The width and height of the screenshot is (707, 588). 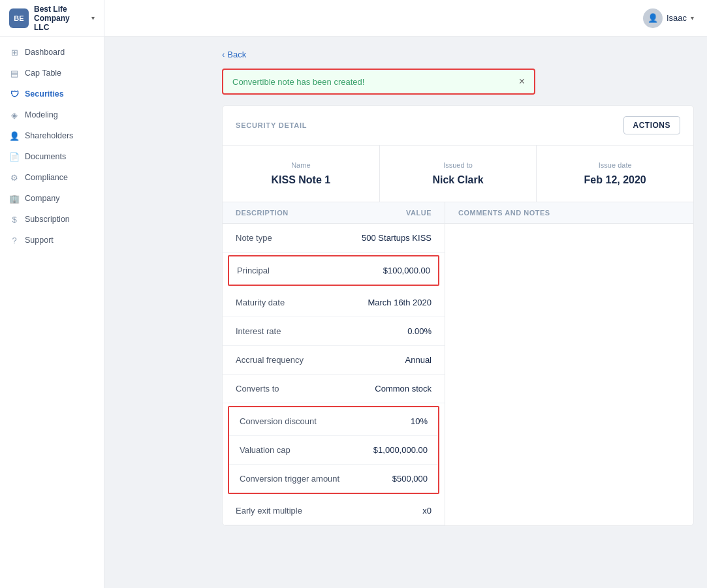 I want to click on name-value: KISS Note 1, so click(x=301, y=180).